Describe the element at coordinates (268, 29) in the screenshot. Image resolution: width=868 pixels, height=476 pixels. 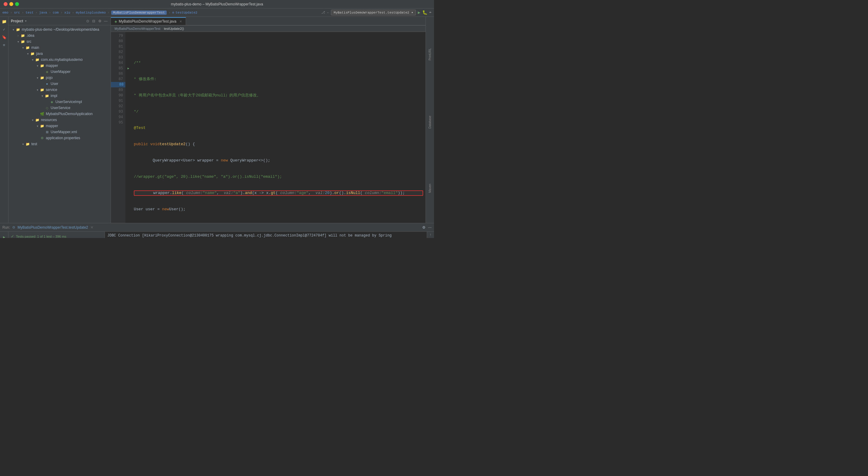
I see `breadcrumb-bar: MyBatisPlusDemoWrapperTest › testUpdate2…` at that location.